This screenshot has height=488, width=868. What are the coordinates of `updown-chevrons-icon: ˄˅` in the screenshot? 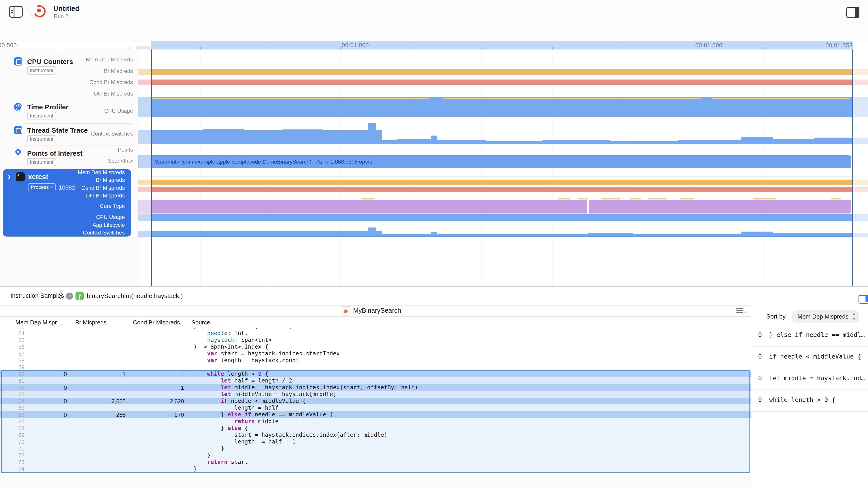 It's located at (854, 317).